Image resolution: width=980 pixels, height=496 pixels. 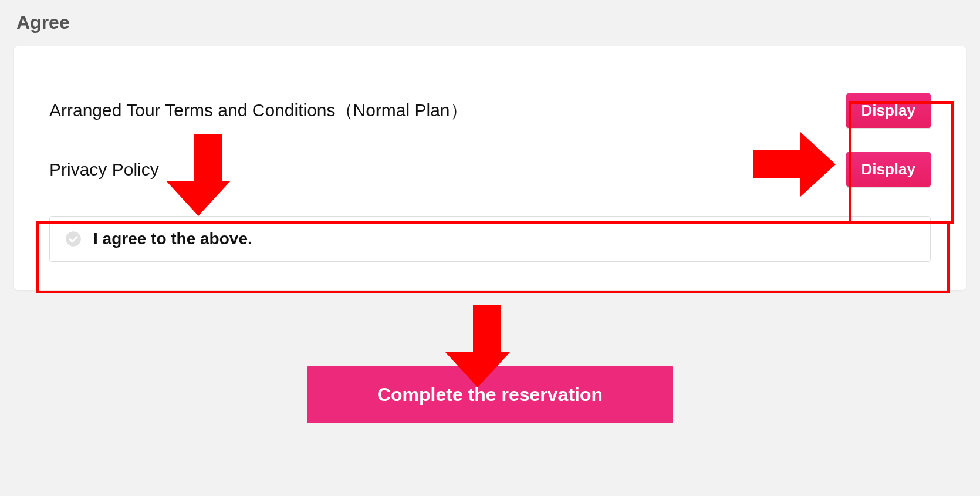 What do you see at coordinates (258, 110) in the screenshot?
I see `terms-label: Arranged Tour Terms and Conditions（Norma…` at bounding box center [258, 110].